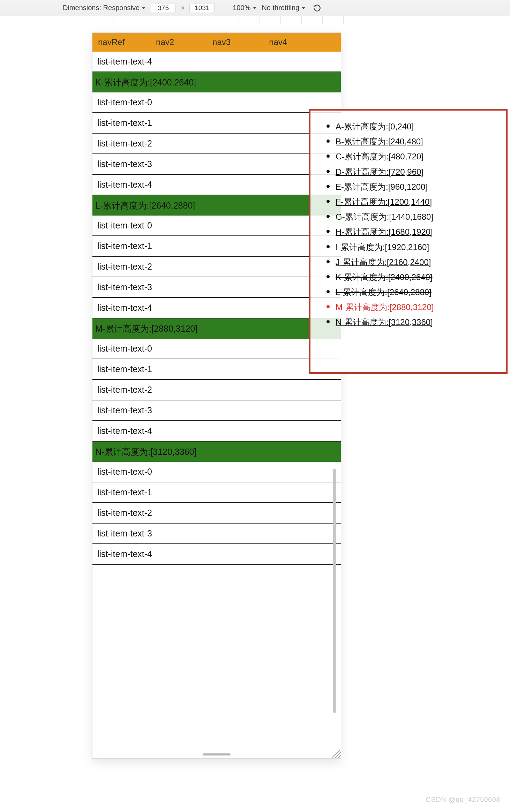  What do you see at coordinates (413, 187) in the screenshot?
I see `overlay-item: E-累计高度为:[960,1200]` at bounding box center [413, 187].